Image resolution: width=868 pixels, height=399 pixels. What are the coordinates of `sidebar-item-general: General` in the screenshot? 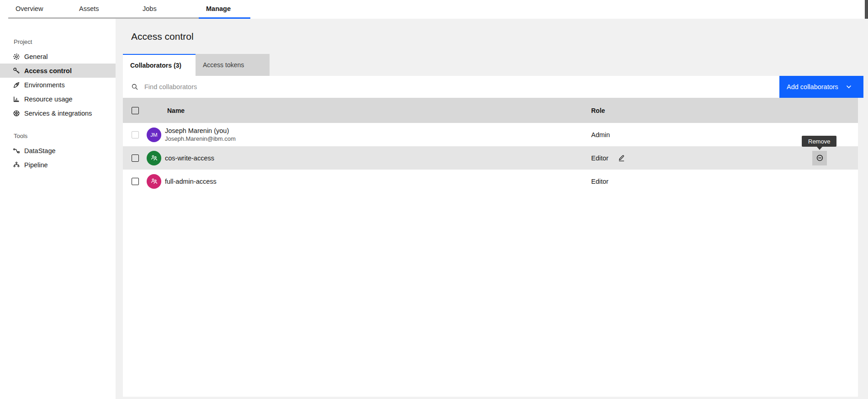 It's located at (58, 57).